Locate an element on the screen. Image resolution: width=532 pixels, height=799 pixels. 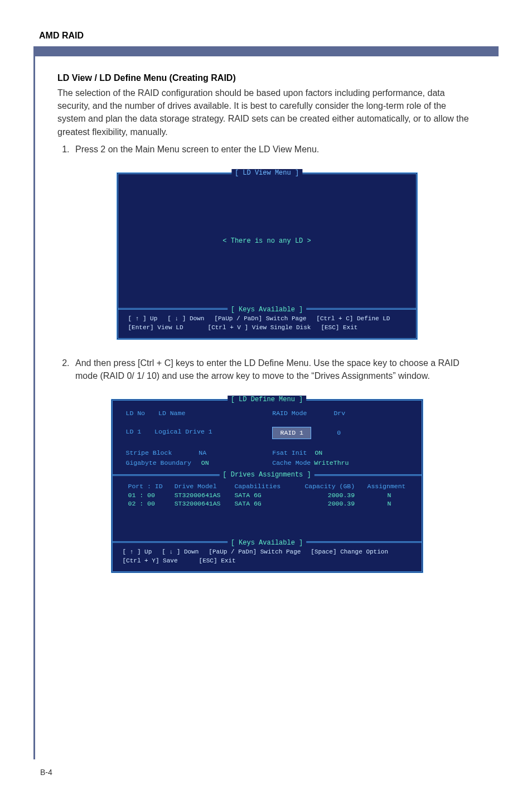
lbl-cache-mode: Cache Mode is located at coordinates (291, 463).